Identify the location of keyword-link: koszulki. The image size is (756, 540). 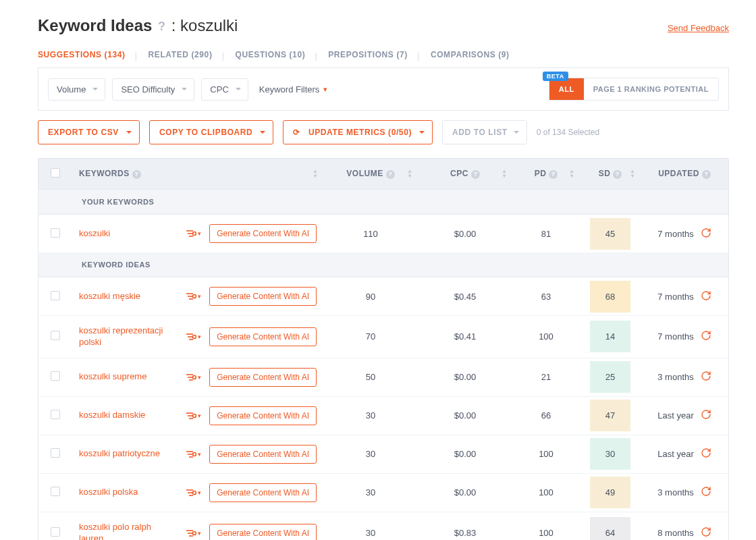
(94, 234).